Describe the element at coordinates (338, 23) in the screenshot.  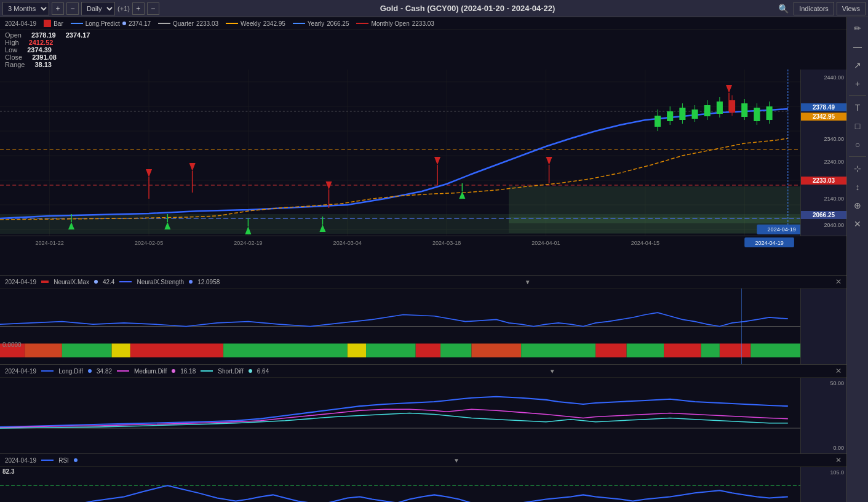
I see `yearly-val: 2066.25` at that location.